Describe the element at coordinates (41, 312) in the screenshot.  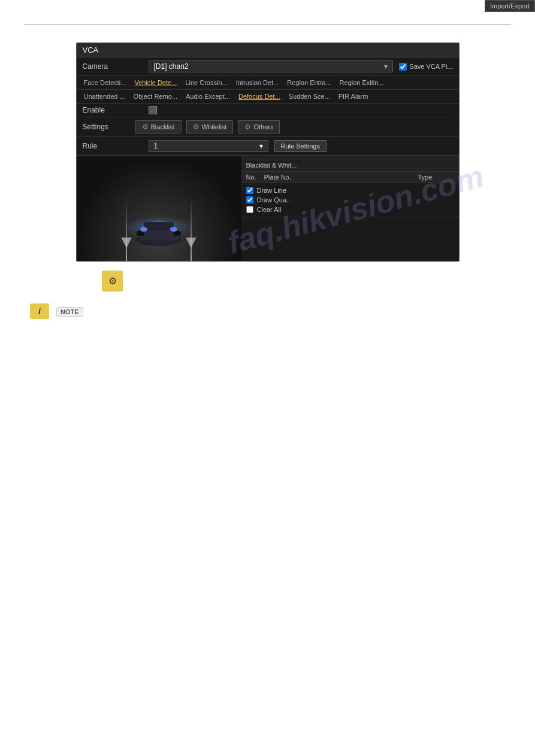
I see `note-icon-container: i` at that location.